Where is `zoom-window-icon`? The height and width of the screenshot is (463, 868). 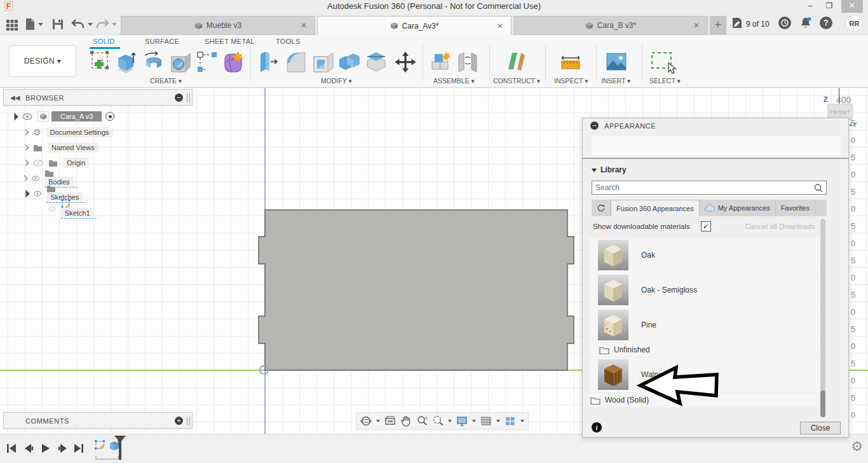
zoom-window-icon is located at coordinates (438, 421).